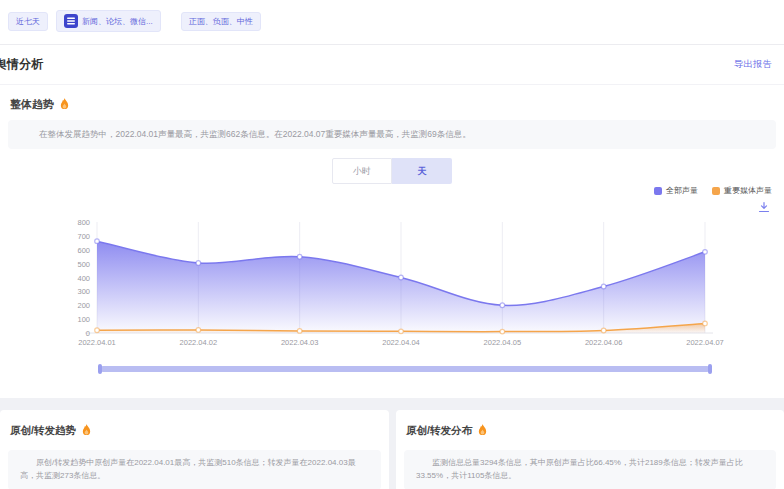  Describe the element at coordinates (28, 22) in the screenshot. I see `date-range-label: 近七天` at that location.